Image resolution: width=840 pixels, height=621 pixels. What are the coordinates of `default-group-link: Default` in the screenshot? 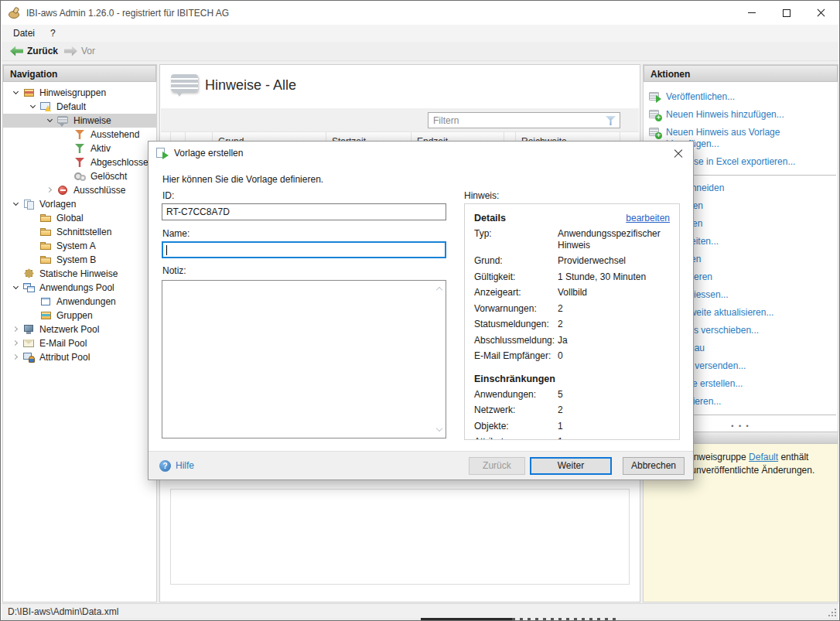 It's located at (763, 457).